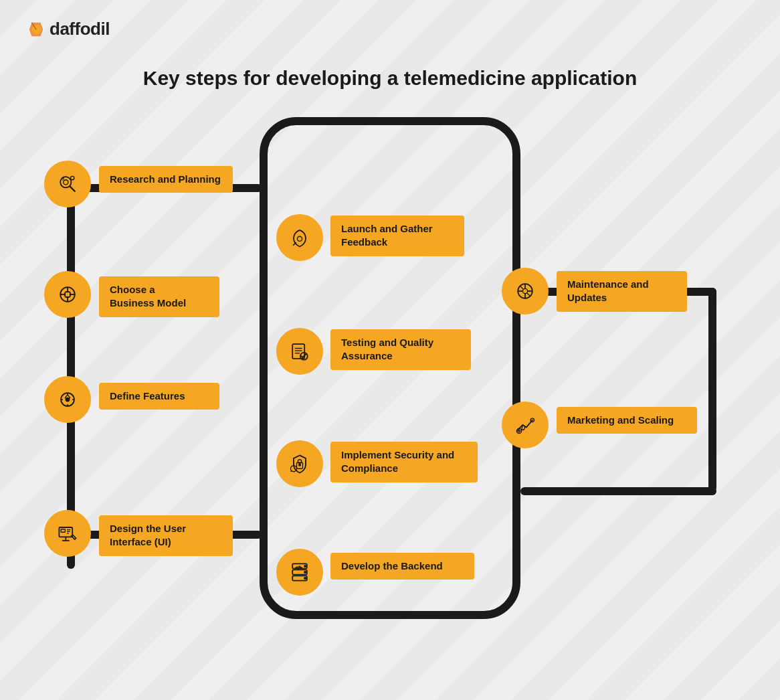  I want to click on right-vertical-line, so click(712, 389).